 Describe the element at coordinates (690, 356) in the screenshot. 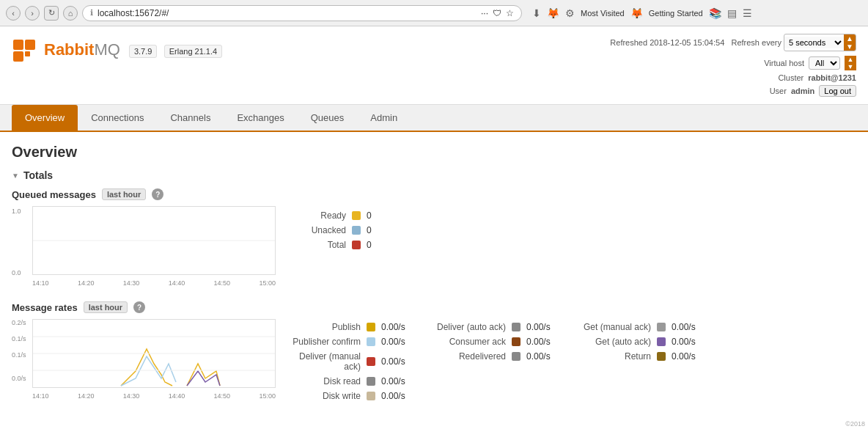

I see `rate-value-return: 0.00/s` at that location.